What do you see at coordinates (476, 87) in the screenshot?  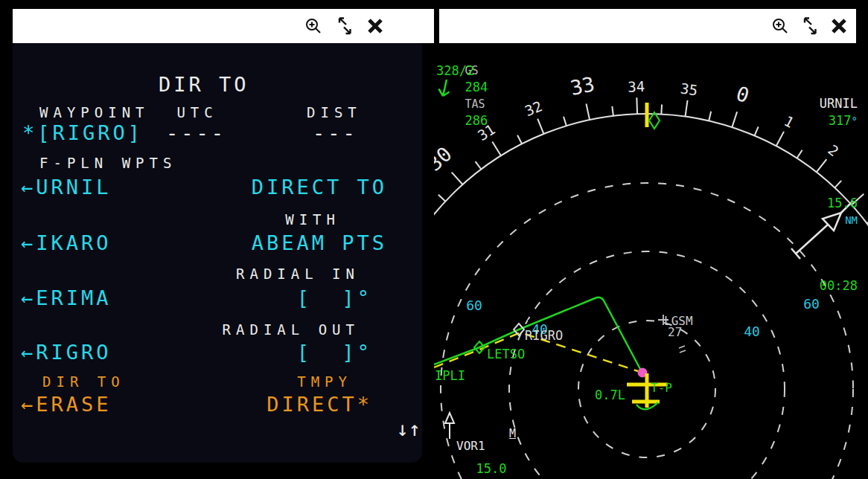 I see `gs-value: 284` at bounding box center [476, 87].